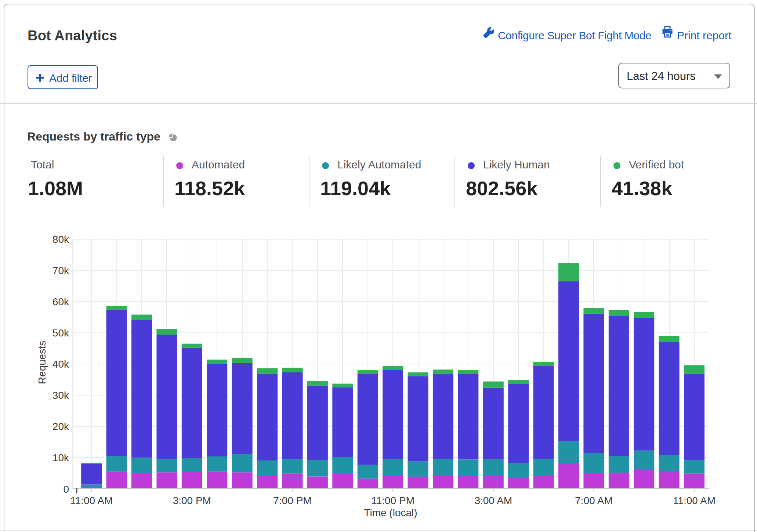 Image resolution: width=757 pixels, height=532 pixels. Describe the element at coordinates (192, 500) in the screenshot. I see `svg-text: 3:00 PM` at that location.